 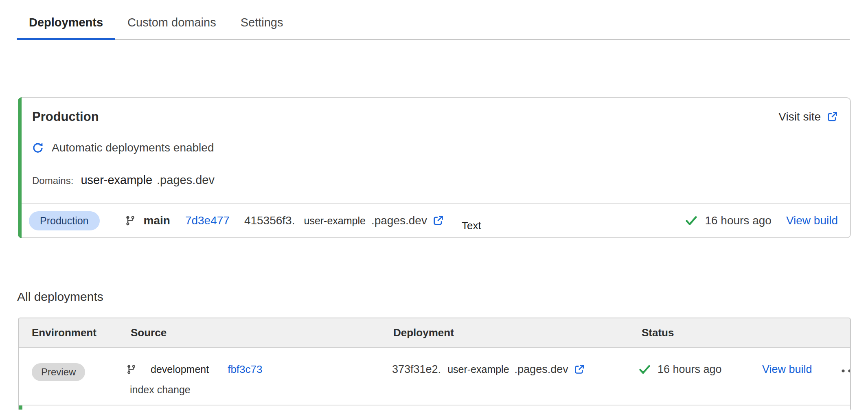 What do you see at coordinates (800, 117) in the screenshot?
I see `visit-site-label: Visit site` at bounding box center [800, 117].